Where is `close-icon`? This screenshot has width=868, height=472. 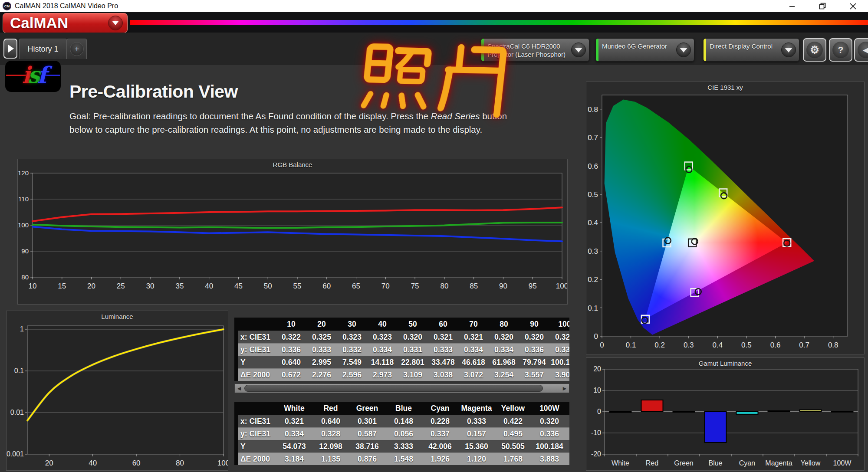
close-icon is located at coordinates (853, 6).